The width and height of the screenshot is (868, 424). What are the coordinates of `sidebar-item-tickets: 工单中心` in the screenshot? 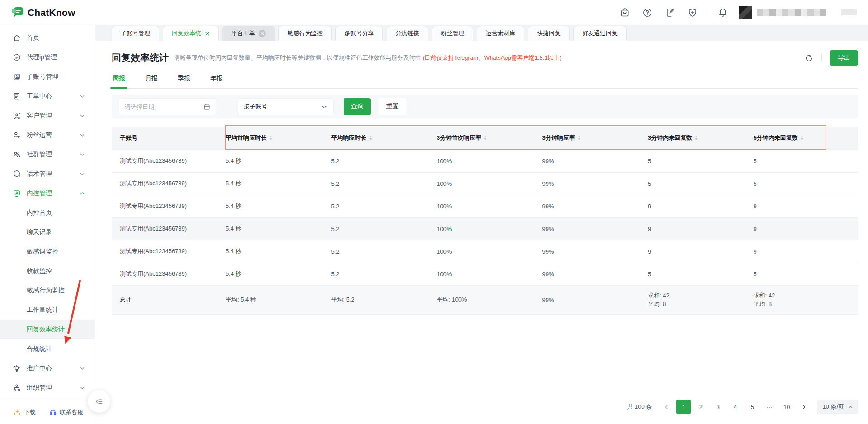 It's located at (47, 96).